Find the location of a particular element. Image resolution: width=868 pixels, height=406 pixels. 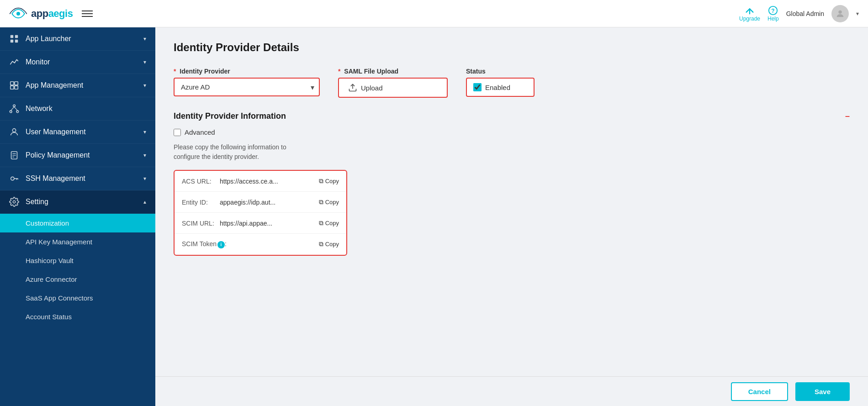

info-header: Identity Provider Information – is located at coordinates (512, 116).